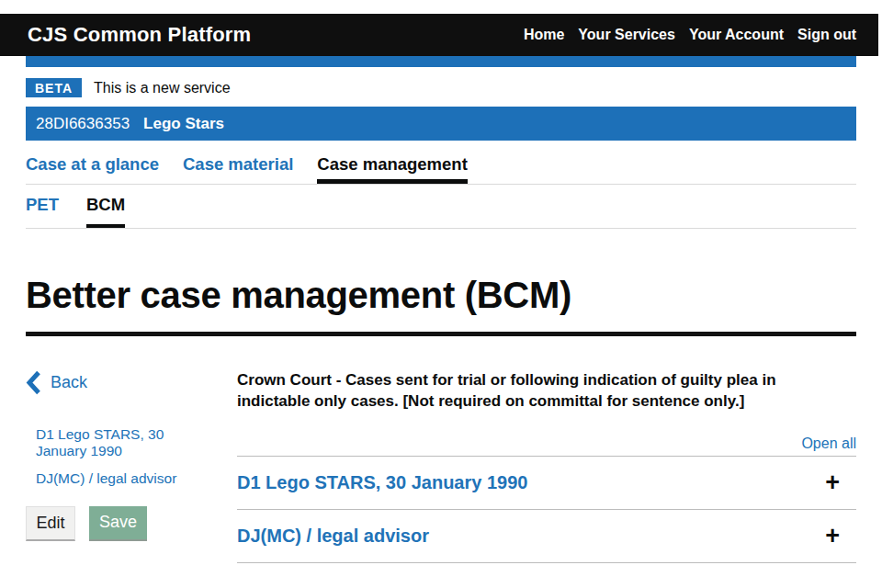 The image size is (882, 588). Describe the element at coordinates (547, 444) in the screenshot. I see `open-all-row: Open all` at that location.